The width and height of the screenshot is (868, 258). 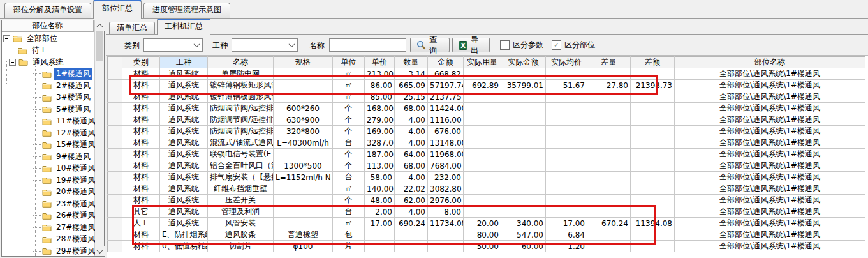 What do you see at coordinates (184, 27) in the screenshot?
I see `tab-labor-material-machine-summary: 工料机汇总` at bounding box center [184, 27].